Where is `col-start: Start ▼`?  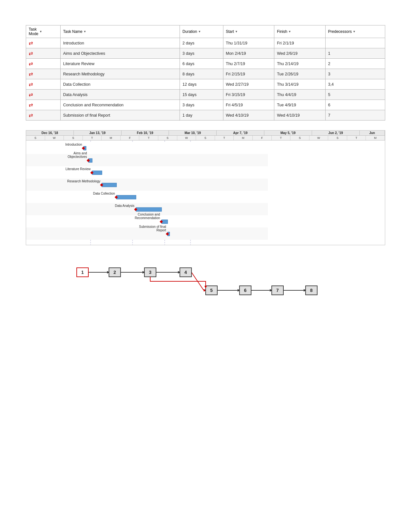
col-start: Start ▼ is located at coordinates (249, 32).